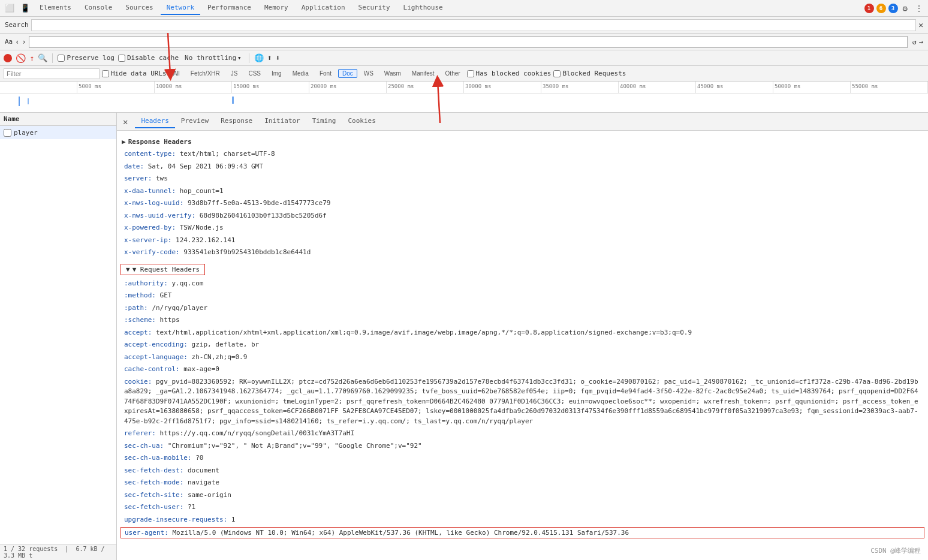 This screenshot has height=560, width=928. I want to click on tick-6: 30000 ms, so click(502, 88).